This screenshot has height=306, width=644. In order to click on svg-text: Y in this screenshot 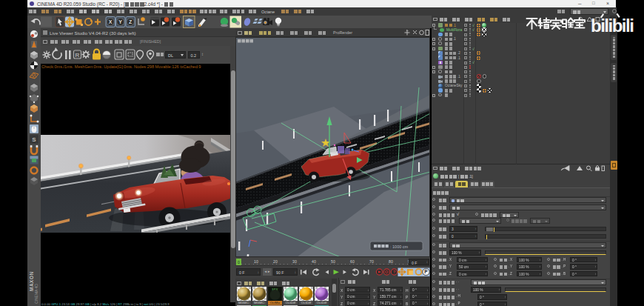, I will do `click(120, 22)`.